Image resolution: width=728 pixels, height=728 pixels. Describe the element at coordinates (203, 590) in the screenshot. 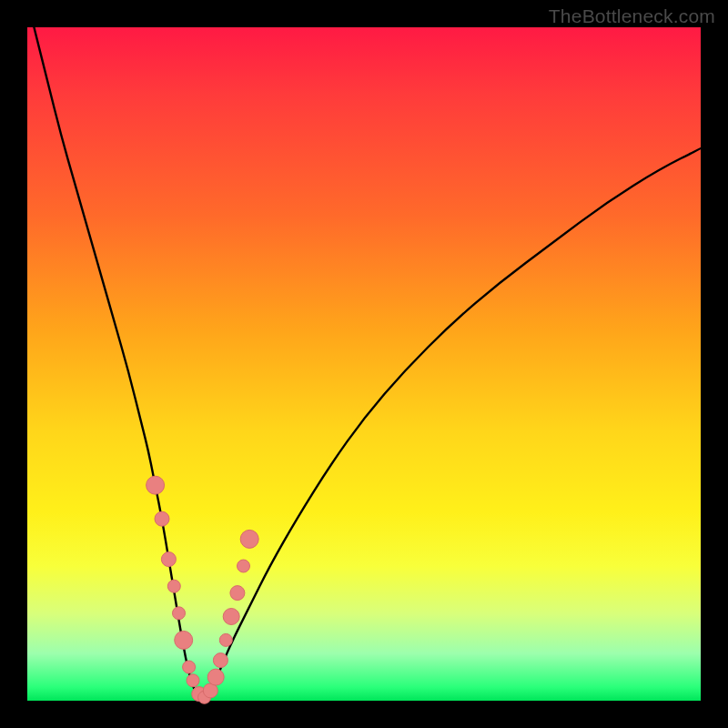

I see `highlight-dots-group` at that location.